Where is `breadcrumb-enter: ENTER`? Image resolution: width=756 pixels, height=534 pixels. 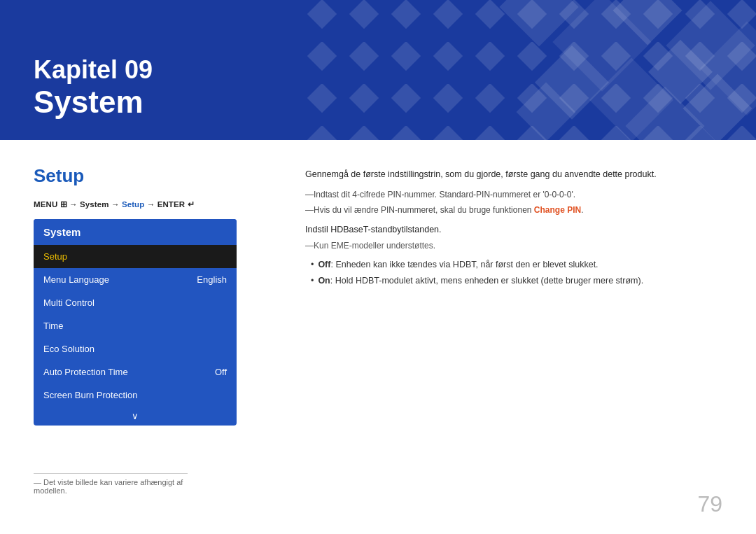 breadcrumb-enter: ENTER is located at coordinates (172, 204).